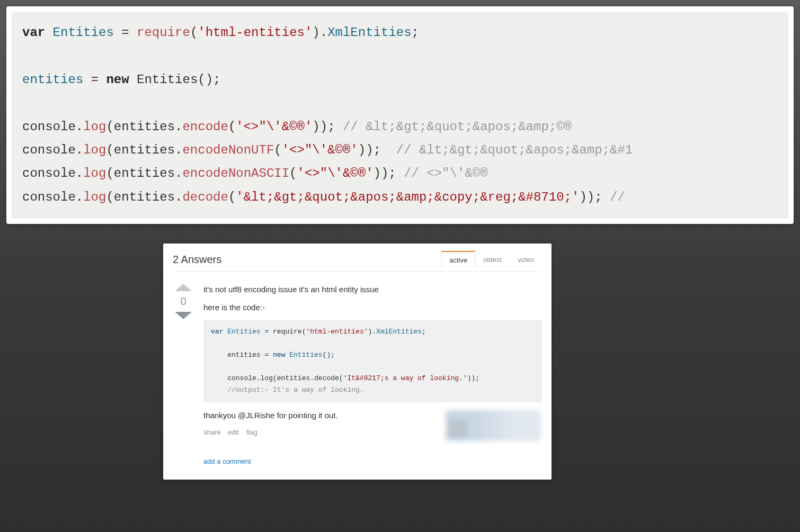  I want to click on tab-oldest: oldest, so click(493, 259).